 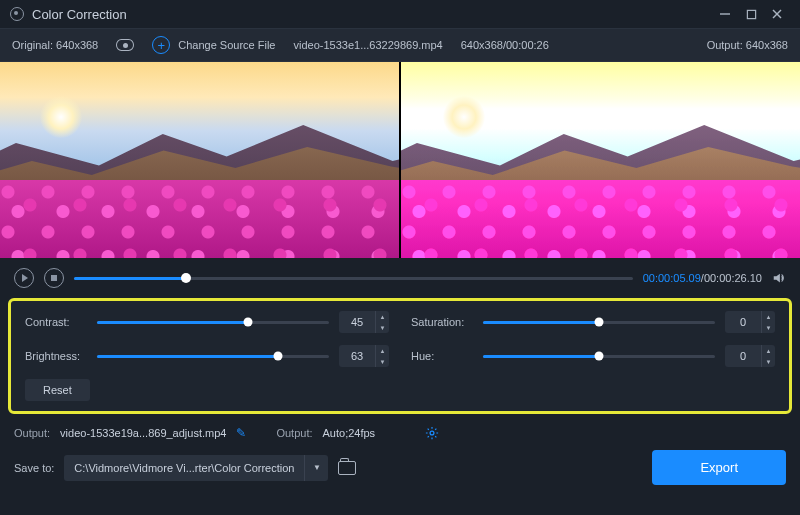 I want to click on brightness-control: Brightness: 63▲▼, so click(x=207, y=356).